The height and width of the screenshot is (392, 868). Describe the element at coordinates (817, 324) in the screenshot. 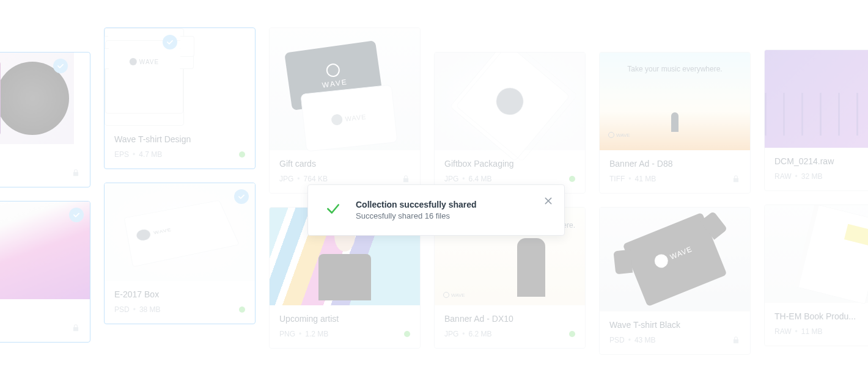

I see `asset-meta: TH-EM Book Produ...RAW•11 MB` at that location.